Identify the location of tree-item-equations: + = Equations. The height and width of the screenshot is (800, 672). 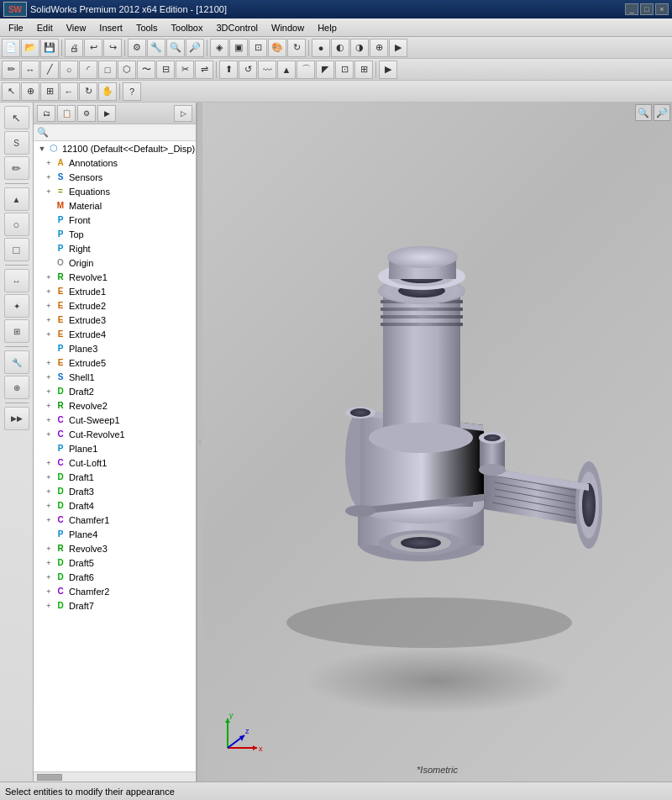
(114, 192).